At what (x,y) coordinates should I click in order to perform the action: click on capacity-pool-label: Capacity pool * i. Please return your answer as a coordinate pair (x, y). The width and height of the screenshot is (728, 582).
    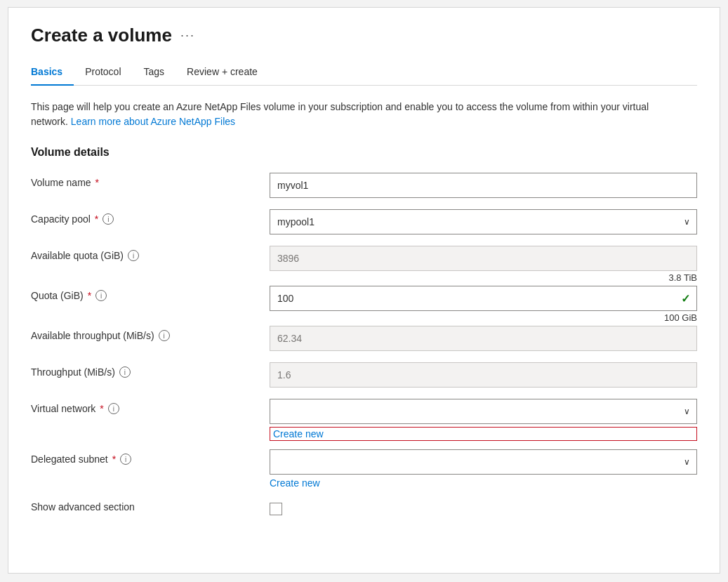
    Looking at the image, I should click on (150, 216).